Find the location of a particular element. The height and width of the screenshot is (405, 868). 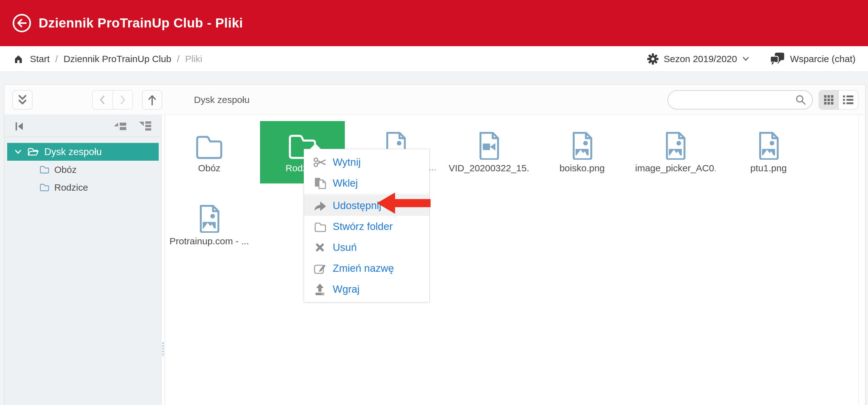

support-chat-button: Wsparcie (chat) is located at coordinates (813, 59).